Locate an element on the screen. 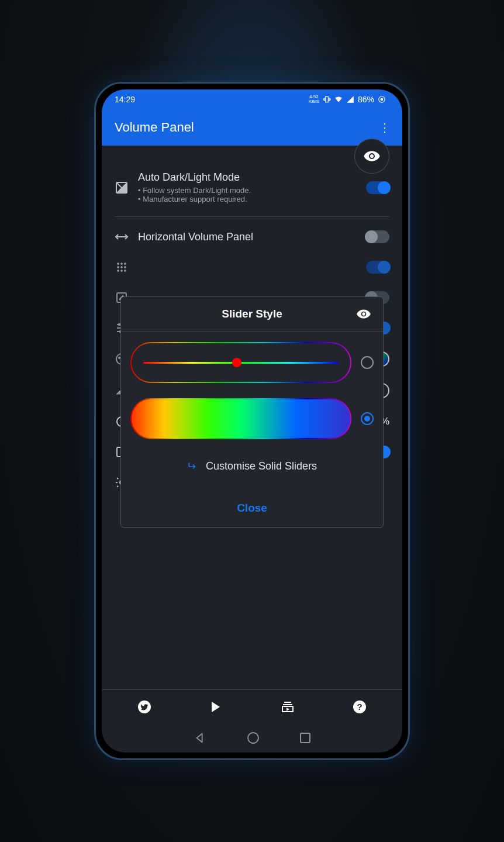  horizontal-toggle is located at coordinates (378, 237).